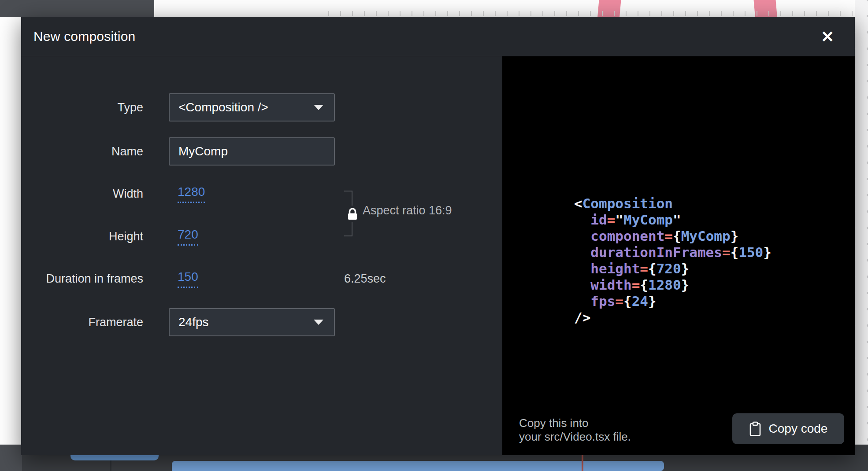  I want to click on aspect-ratio-group: Aspect ratio 16:9, so click(415, 213).